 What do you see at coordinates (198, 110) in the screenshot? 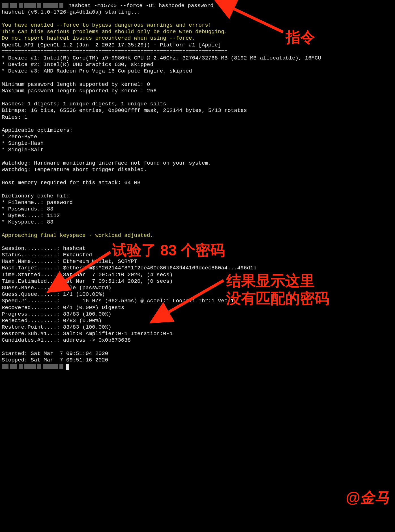
I see `bitmaps-line: Bitmaps: 16 bits, 65536 entries, 0x0000f…` at bounding box center [198, 110].